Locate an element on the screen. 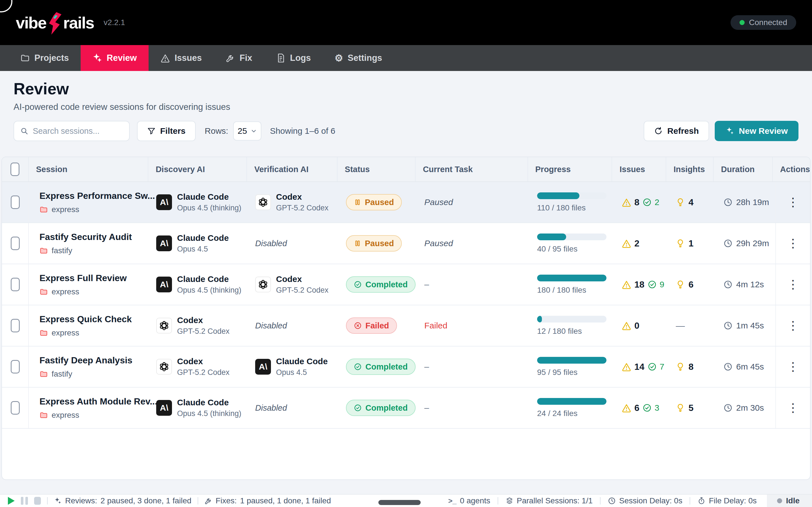 The height and width of the screenshot is (507, 812). resolved-count: 9 is located at coordinates (662, 284).